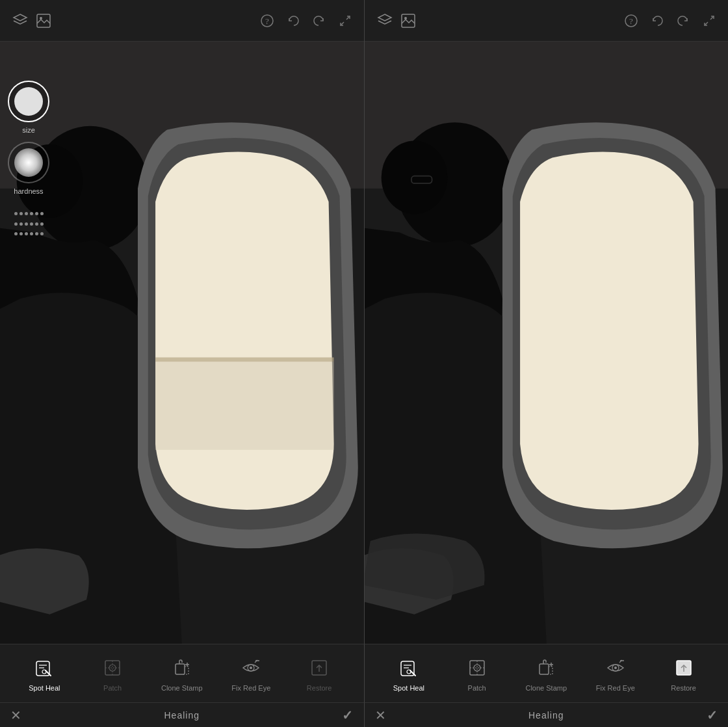 The height and width of the screenshot is (727, 728). I want to click on redo-icon-right, so click(683, 21).